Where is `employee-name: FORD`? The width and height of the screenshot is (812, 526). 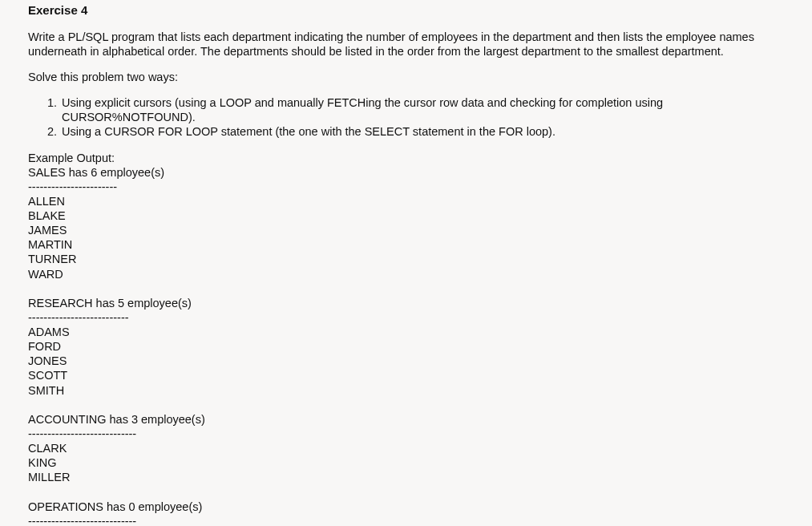
employee-name: FORD is located at coordinates (45, 346).